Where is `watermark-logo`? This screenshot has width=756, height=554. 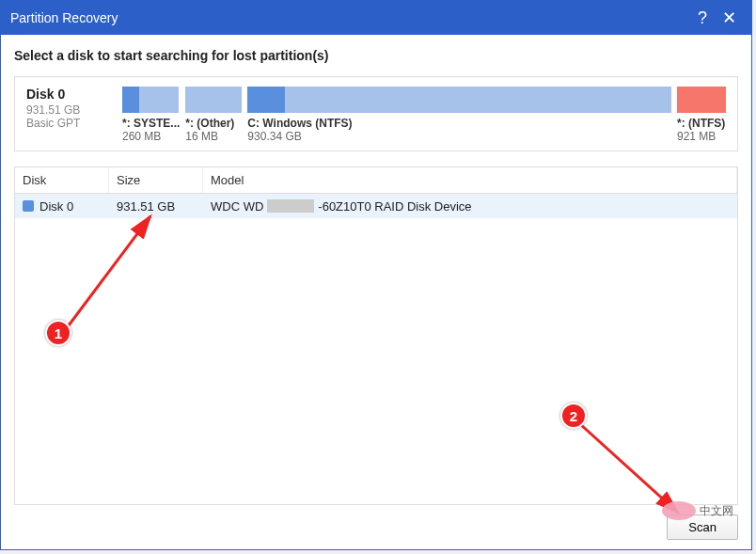
watermark-logo is located at coordinates (679, 511).